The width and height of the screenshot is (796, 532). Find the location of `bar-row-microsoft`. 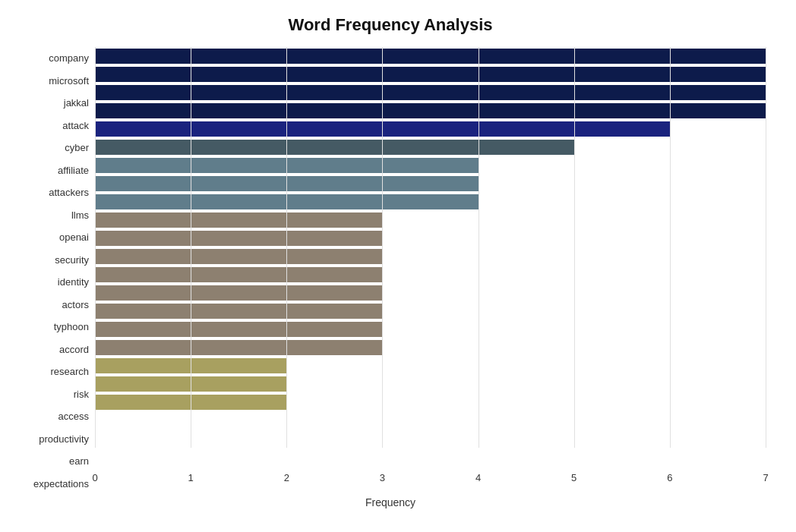

bar-row-microsoft is located at coordinates (430, 74).